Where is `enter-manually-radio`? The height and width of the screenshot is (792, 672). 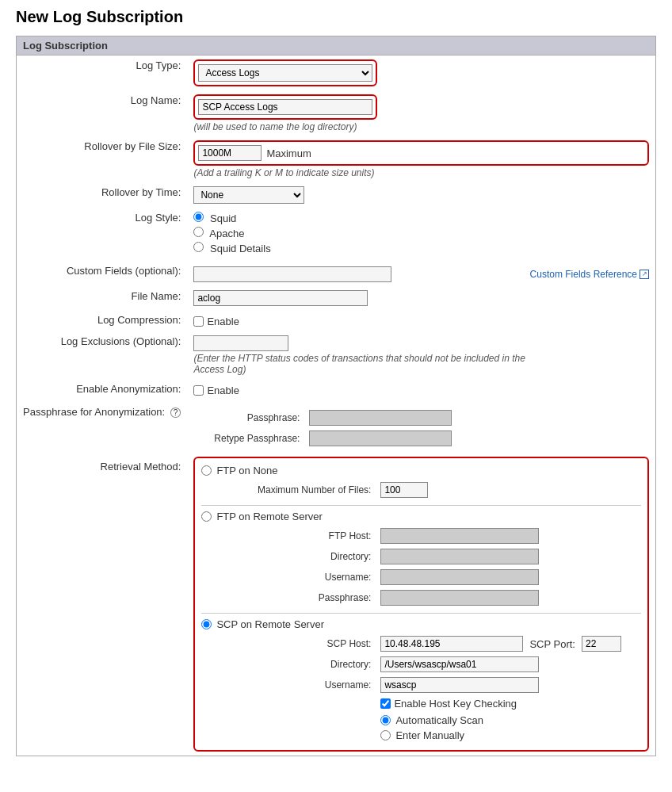 enter-manually-radio is located at coordinates (385, 736).